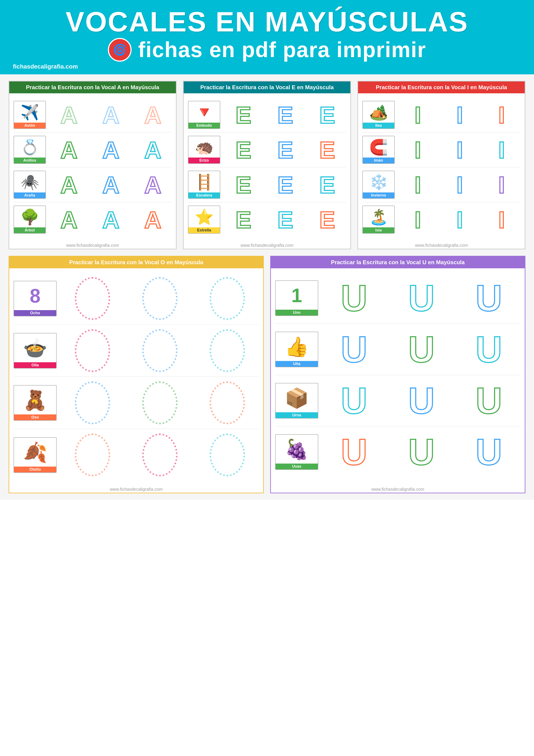 This screenshot has height=756, width=534. What do you see at coordinates (354, 298) in the screenshot?
I see `dotted-u-g1: U` at bounding box center [354, 298].